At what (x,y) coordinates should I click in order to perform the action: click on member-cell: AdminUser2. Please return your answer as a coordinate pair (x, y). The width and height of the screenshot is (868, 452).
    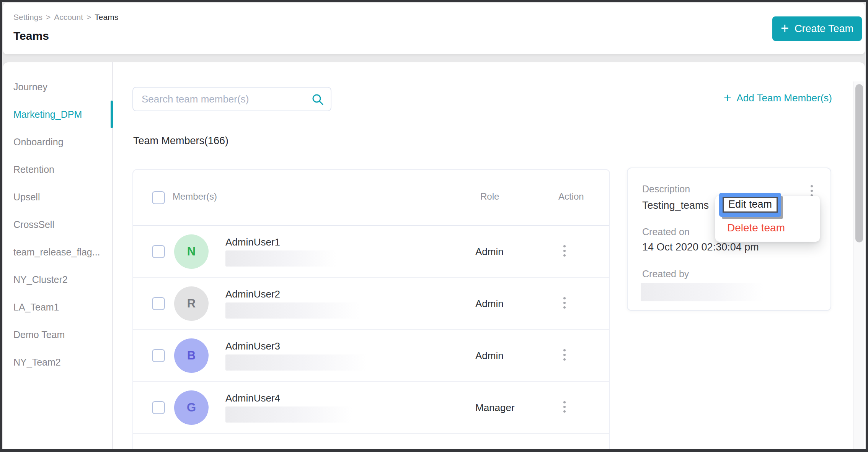
    Looking at the image, I should click on (292, 304).